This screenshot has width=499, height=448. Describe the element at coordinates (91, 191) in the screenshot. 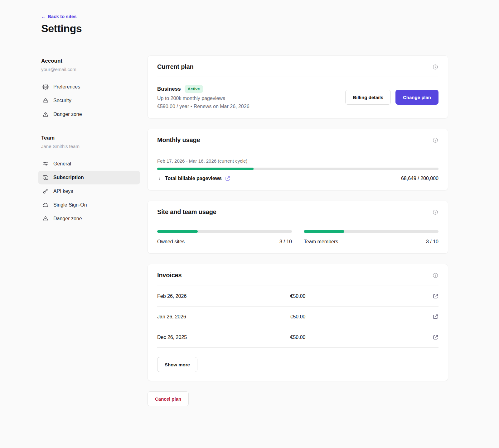

I see `team-nav: General $ Subscription API keys` at that location.